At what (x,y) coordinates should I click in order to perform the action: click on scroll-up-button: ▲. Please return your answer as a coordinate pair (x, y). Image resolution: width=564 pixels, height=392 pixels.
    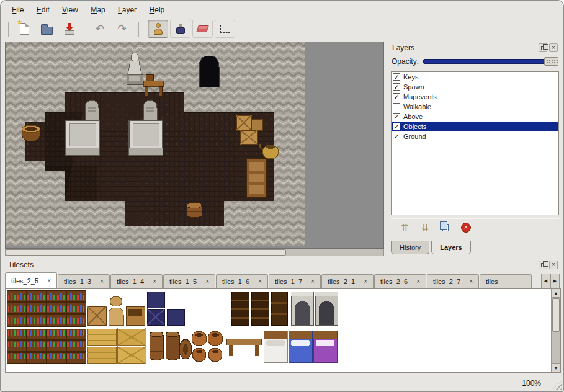
    Looking at the image, I should click on (556, 293).